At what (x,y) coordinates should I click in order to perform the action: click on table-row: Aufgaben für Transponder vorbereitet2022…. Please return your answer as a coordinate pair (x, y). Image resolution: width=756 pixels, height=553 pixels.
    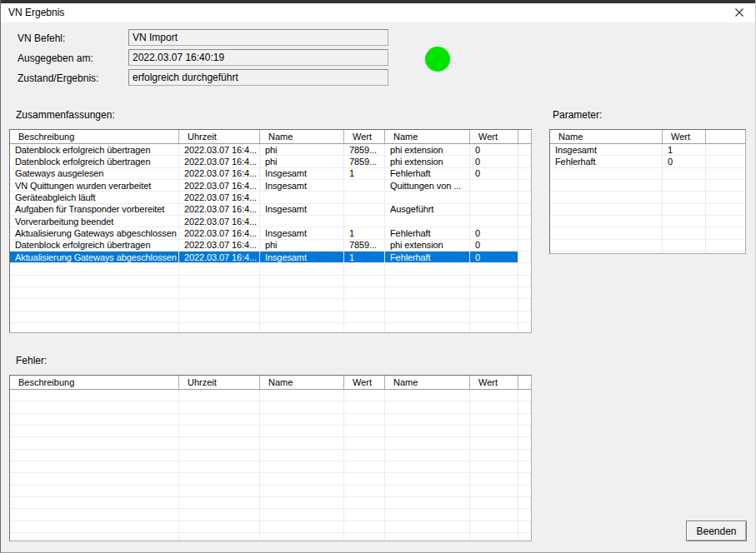
    Looking at the image, I should click on (270, 210).